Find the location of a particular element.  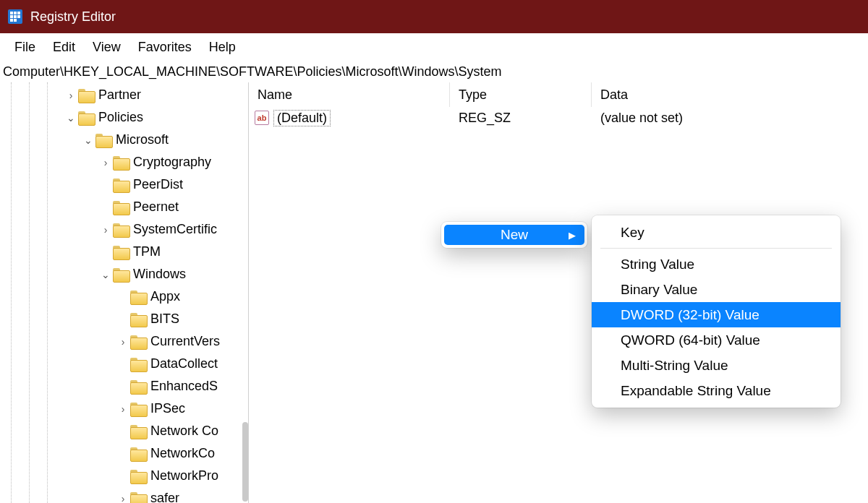

list-row: ab (Default) REG_SZ (value not set) is located at coordinates (558, 118).